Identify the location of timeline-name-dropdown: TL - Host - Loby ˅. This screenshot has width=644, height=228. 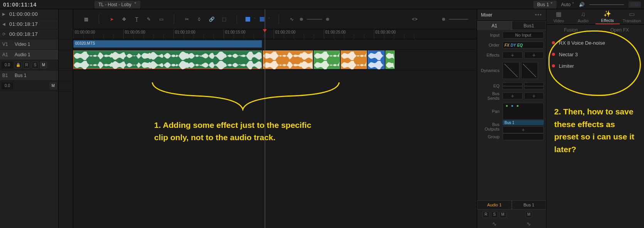
(117, 5).